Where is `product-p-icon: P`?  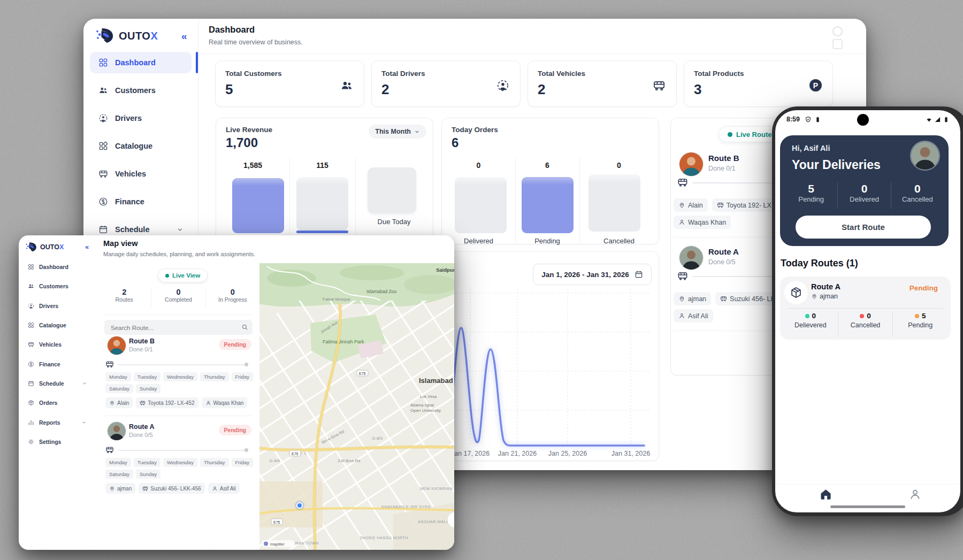
product-p-icon: P is located at coordinates (815, 86).